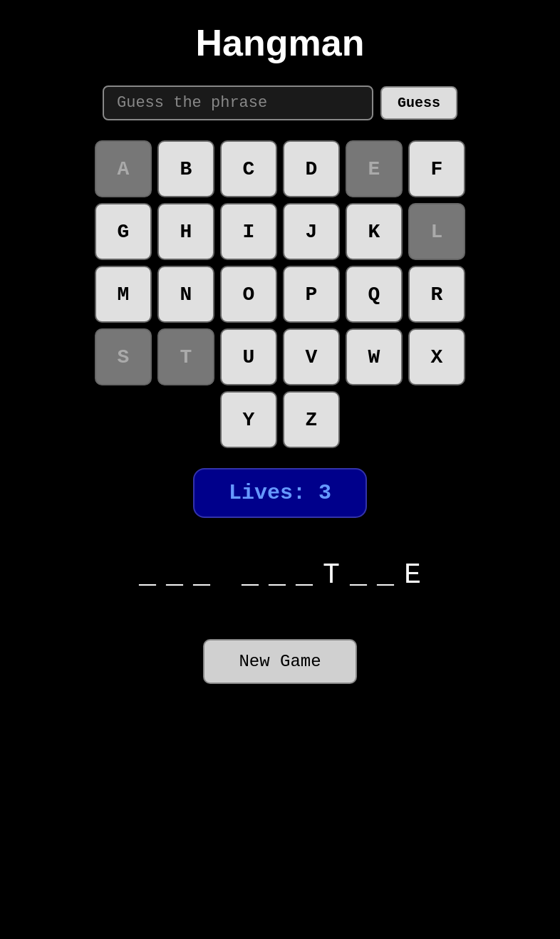  I want to click on key-row-0: ABCDEF, so click(280, 169).